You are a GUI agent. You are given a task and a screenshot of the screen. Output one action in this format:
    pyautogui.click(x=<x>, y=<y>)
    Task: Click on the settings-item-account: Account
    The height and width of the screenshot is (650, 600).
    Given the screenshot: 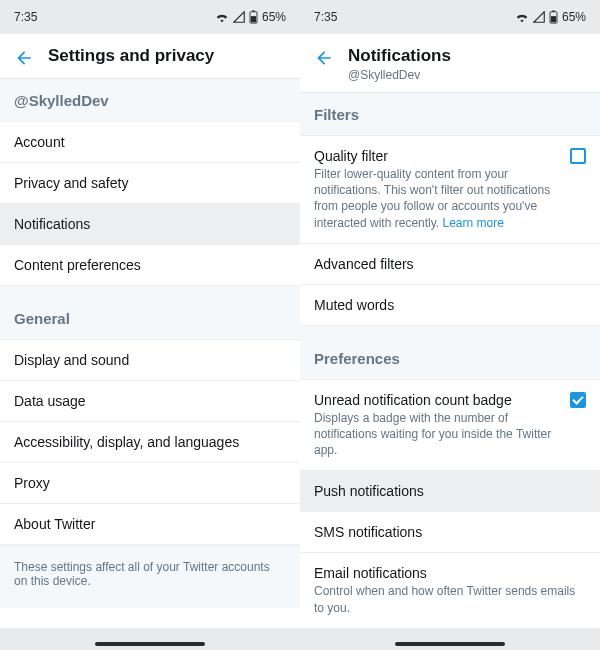 What is the action you would take?
    pyautogui.click(x=150, y=142)
    